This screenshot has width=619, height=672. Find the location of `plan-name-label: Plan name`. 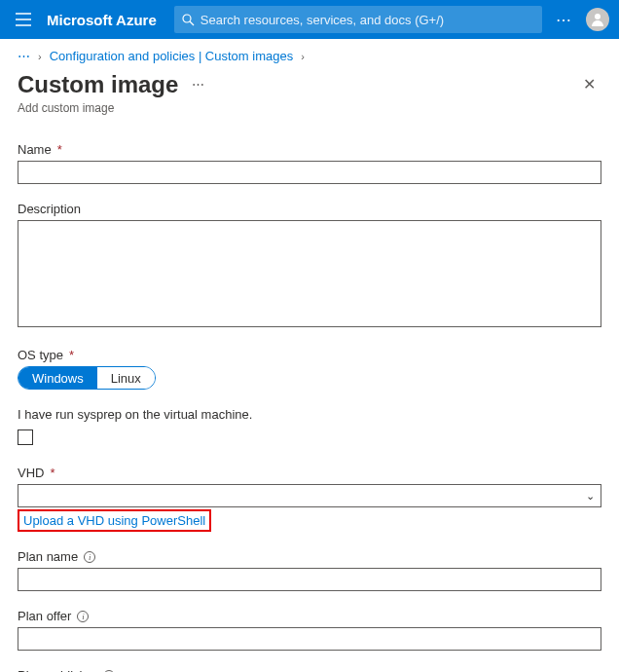

plan-name-label: Plan name is located at coordinates (48, 557).